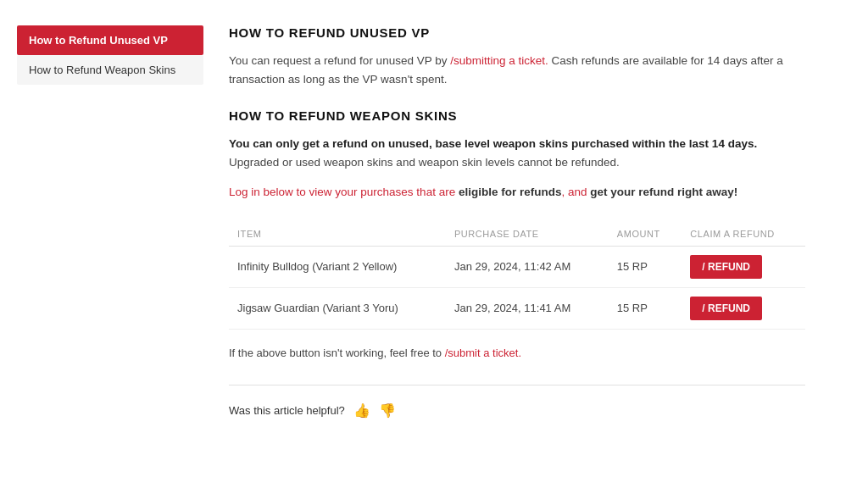 This screenshot has width=868, height=488. Describe the element at coordinates (337, 234) in the screenshot. I see `col-header-item: ITEM` at that location.